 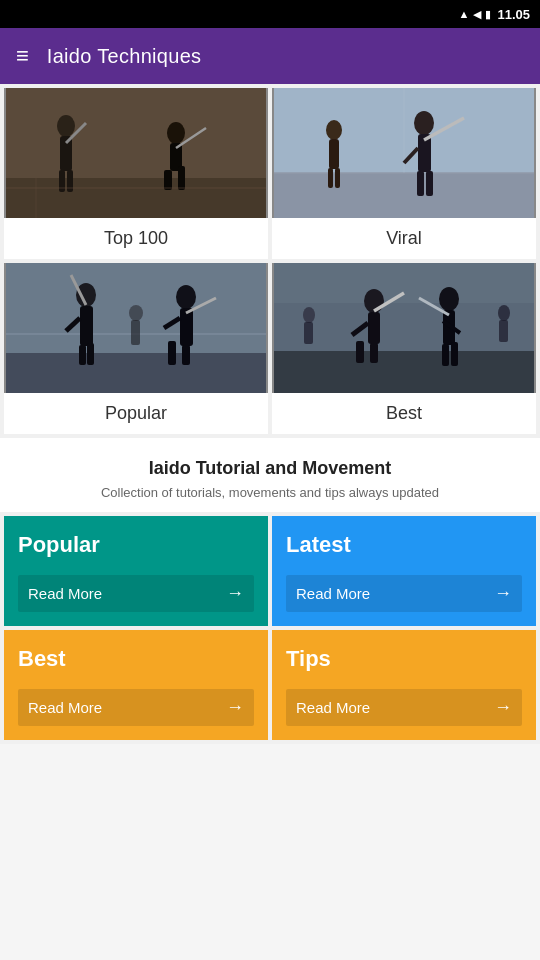 What do you see at coordinates (65, 594) in the screenshot?
I see `read-more-text-popular: Read More` at bounding box center [65, 594].